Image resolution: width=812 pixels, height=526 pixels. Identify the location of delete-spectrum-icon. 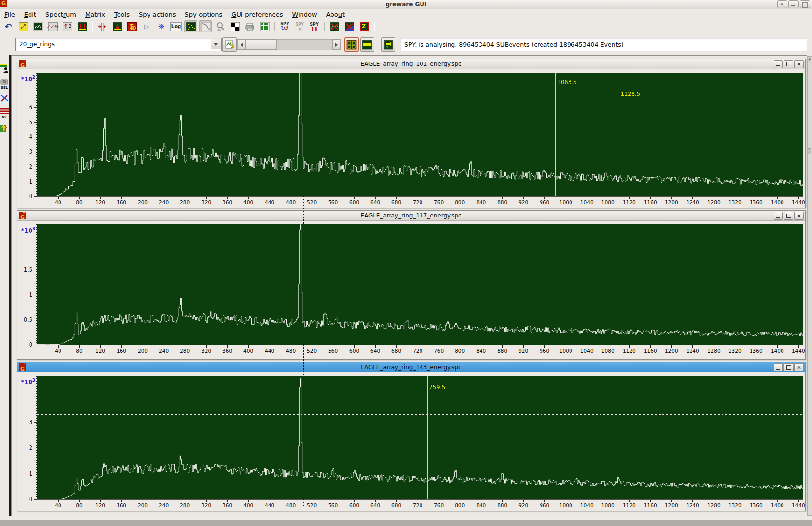
(334, 27).